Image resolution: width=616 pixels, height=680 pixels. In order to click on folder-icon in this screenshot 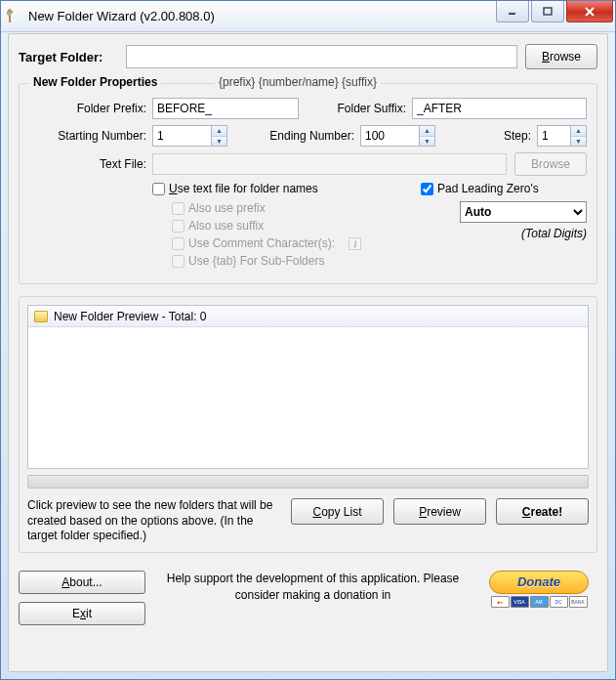, I will do `click(41, 317)`.